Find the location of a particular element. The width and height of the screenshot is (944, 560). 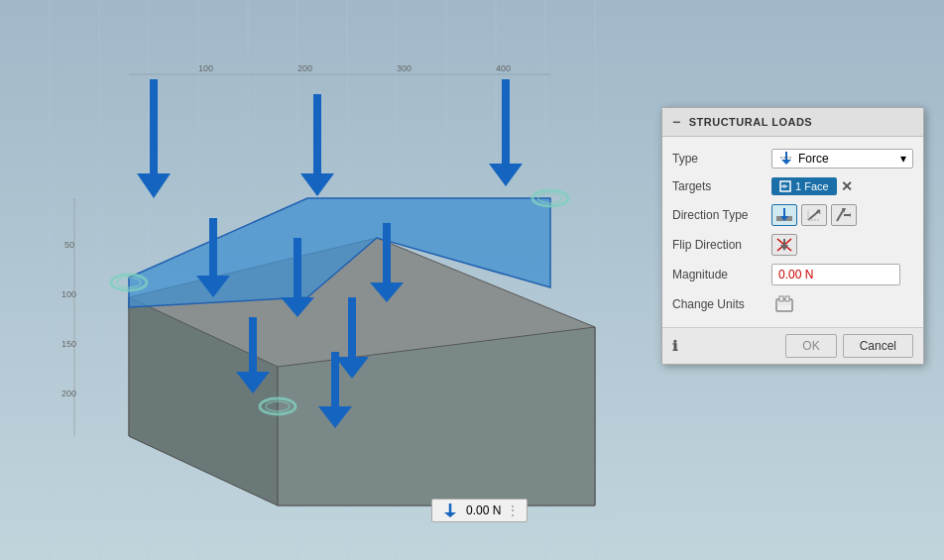

type-content: Force ▾ is located at coordinates (843, 159).